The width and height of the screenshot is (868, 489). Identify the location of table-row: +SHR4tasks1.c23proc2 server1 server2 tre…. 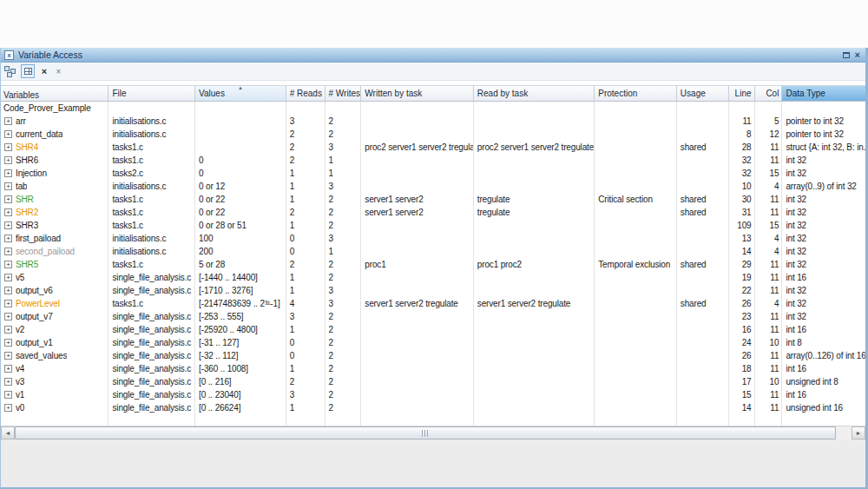
(433, 148).